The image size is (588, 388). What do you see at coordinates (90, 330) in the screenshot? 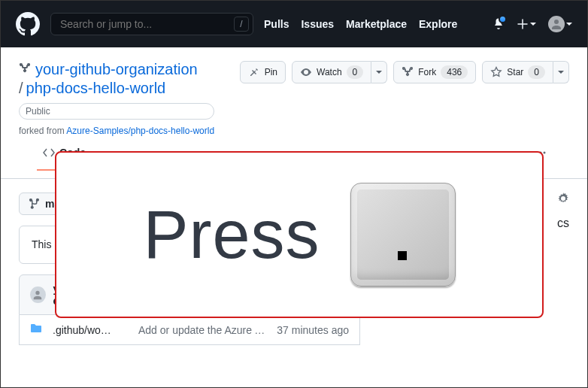
I see `file-name: .github/wo…` at bounding box center [90, 330].